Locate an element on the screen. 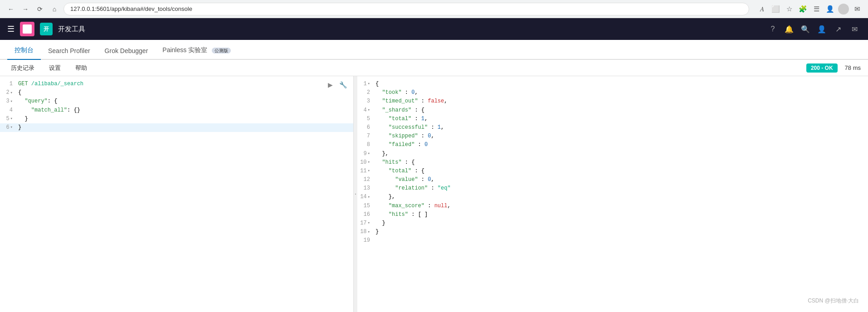 Image resolution: width=868 pixels, height=312 pixels. tab-bar: 控制台 Search Profiler Grok Debugger Painle… is located at coordinates (434, 50).